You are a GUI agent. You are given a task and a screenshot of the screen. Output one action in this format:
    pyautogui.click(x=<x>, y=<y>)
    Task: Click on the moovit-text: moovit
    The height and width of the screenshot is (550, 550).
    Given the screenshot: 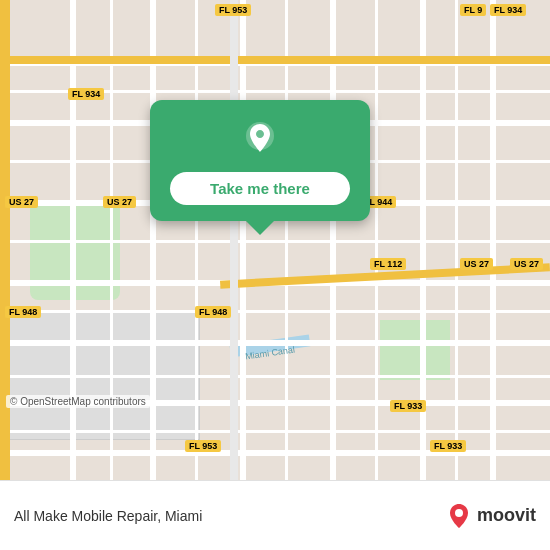 What is the action you would take?
    pyautogui.click(x=506, y=516)
    